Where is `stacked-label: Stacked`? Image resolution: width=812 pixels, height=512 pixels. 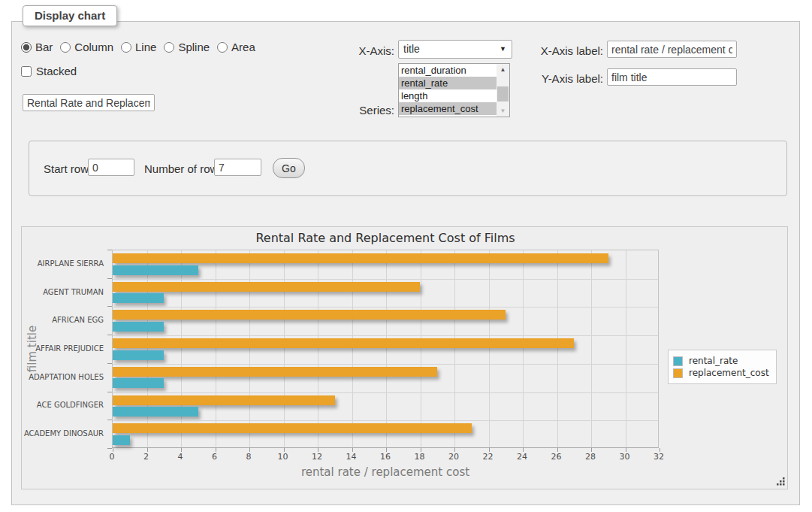
stacked-label: Stacked is located at coordinates (56, 71).